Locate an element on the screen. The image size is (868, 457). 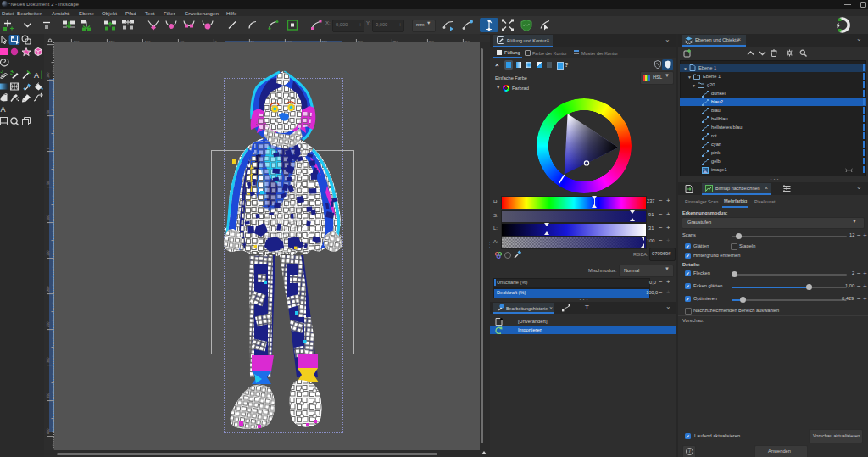
svg-text: 250 is located at coordinates (49, 324).